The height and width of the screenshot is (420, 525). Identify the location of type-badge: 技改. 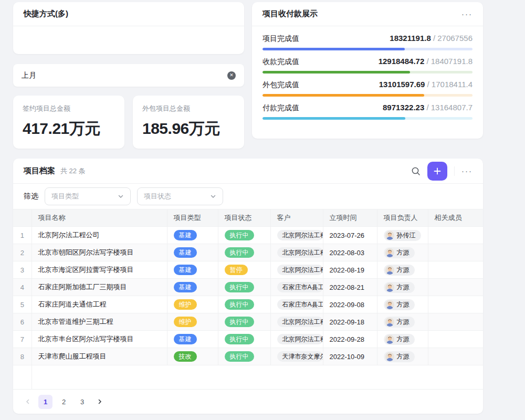
(185, 356).